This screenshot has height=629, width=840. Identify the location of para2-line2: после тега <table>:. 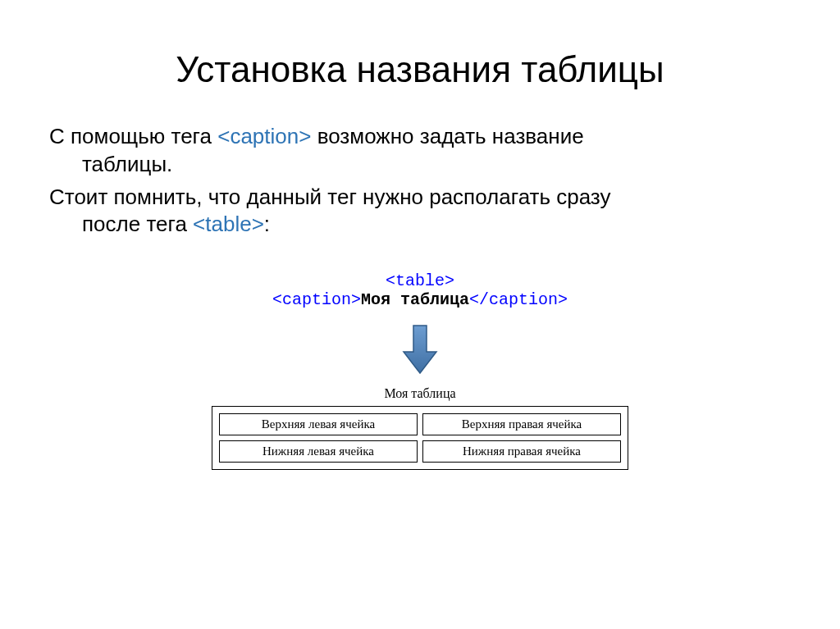
(420, 225).